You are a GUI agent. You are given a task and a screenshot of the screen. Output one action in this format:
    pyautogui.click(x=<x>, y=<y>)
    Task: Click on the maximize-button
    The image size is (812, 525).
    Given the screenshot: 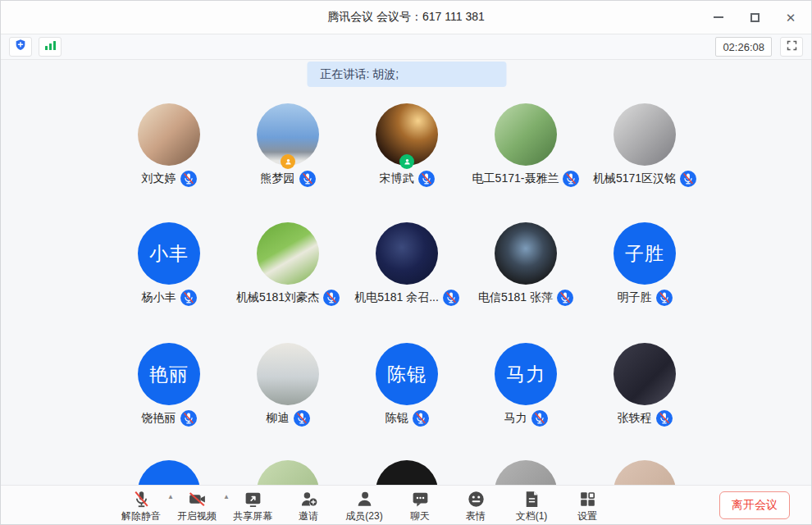 What is the action you would take?
    pyautogui.click(x=755, y=17)
    